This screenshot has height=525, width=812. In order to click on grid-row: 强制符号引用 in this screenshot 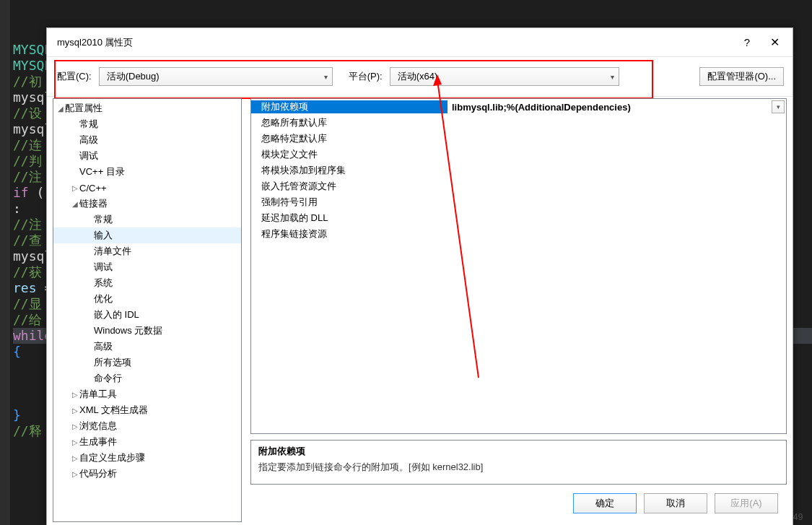, I will do `click(518, 202)`.